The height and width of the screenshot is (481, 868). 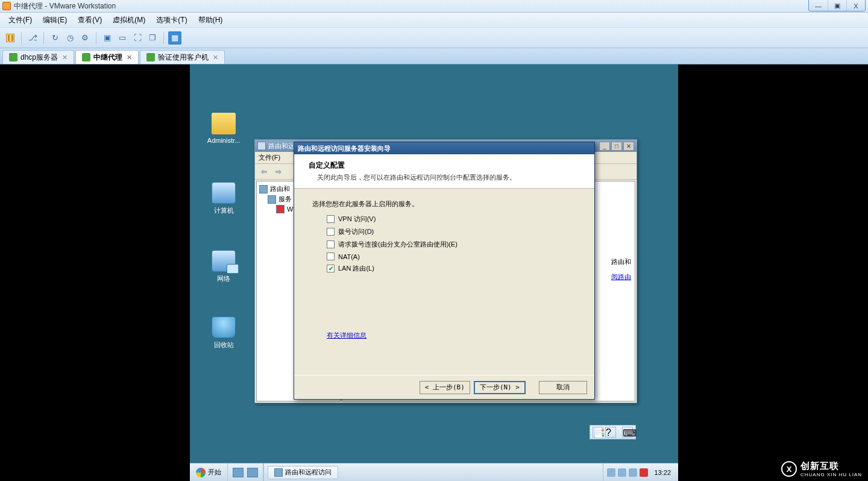 I want to click on menu-edit: 编辑(E), so click(x=55, y=20).